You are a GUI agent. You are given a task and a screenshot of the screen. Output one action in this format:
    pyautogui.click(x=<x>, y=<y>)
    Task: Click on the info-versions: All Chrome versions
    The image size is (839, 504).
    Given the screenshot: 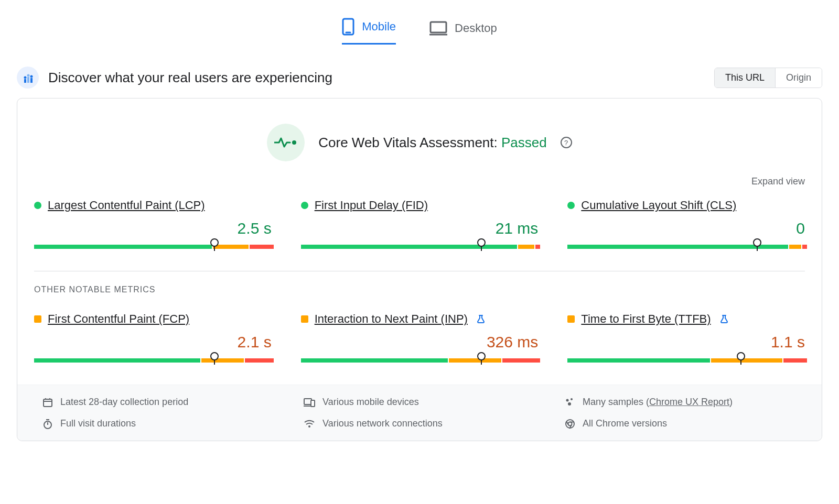 What is the action you would take?
    pyautogui.click(x=681, y=423)
    